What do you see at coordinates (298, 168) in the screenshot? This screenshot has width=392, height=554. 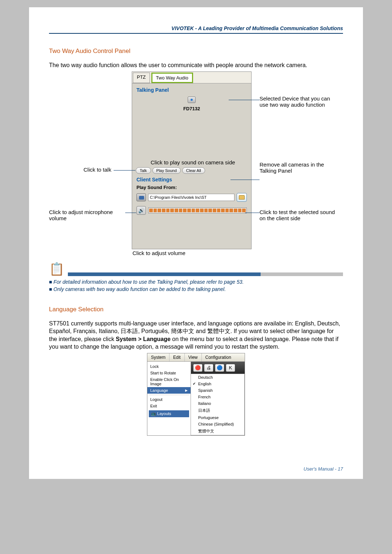 I see `callout-remove-all: Remove all cameras in the Talking Panel` at bounding box center [298, 168].